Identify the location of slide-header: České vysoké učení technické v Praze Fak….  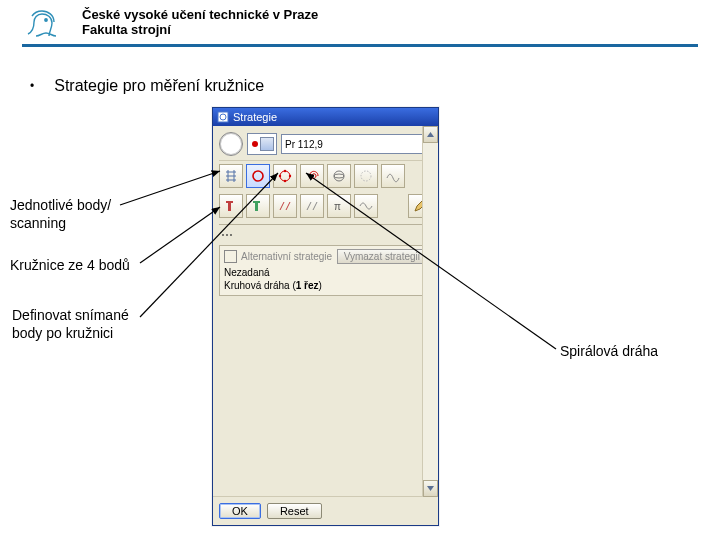
(360, 22).